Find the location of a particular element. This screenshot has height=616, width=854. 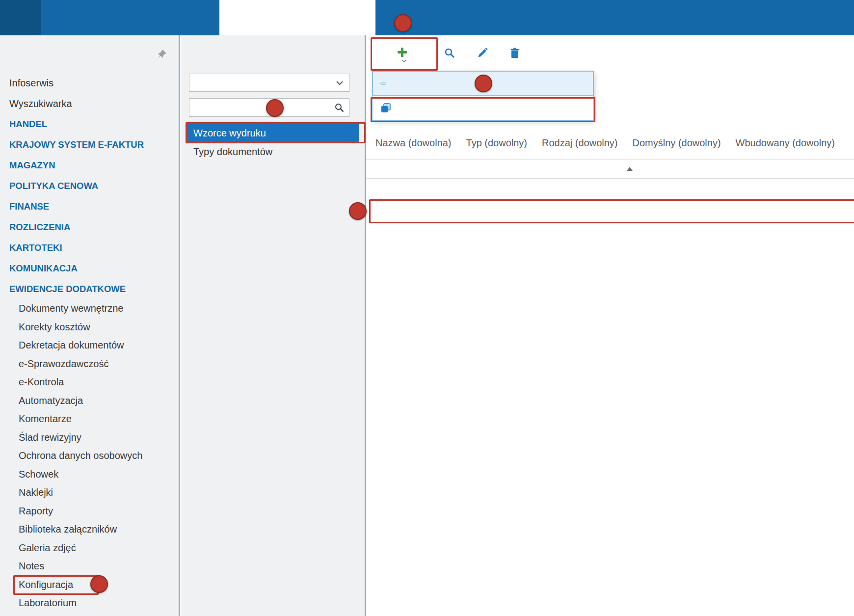

sidebar-item-label: Korekty kosztów is located at coordinates (54, 327).